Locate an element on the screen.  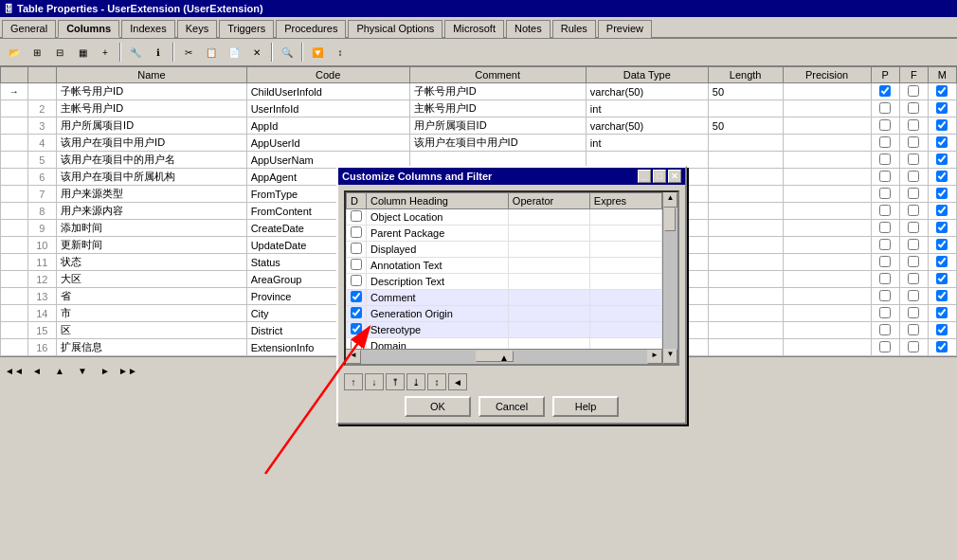
dialog-row-heading: Stereotype is located at coordinates (438, 330).